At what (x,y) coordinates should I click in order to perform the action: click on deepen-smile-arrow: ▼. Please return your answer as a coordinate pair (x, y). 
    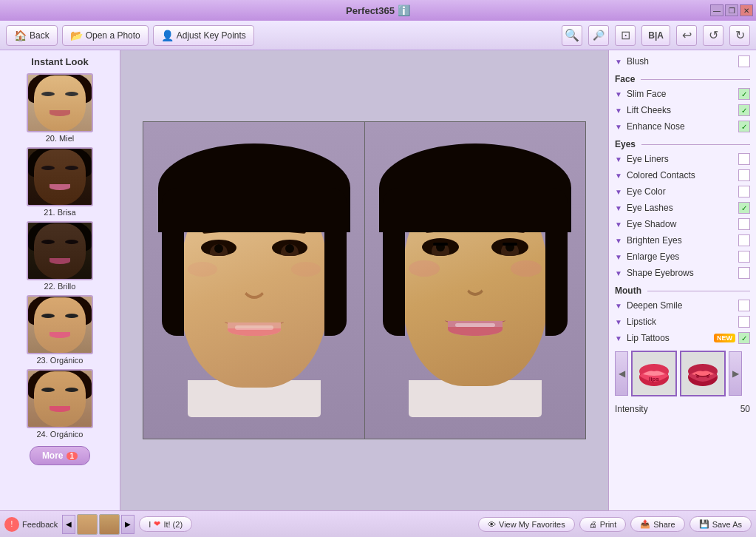
    Looking at the image, I should click on (619, 306).